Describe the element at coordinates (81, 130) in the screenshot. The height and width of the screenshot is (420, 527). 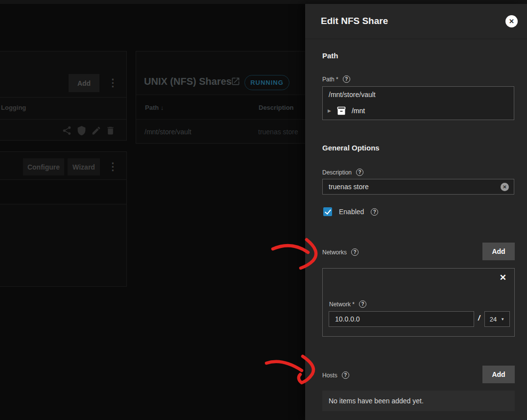
I see `shield-icon` at that location.